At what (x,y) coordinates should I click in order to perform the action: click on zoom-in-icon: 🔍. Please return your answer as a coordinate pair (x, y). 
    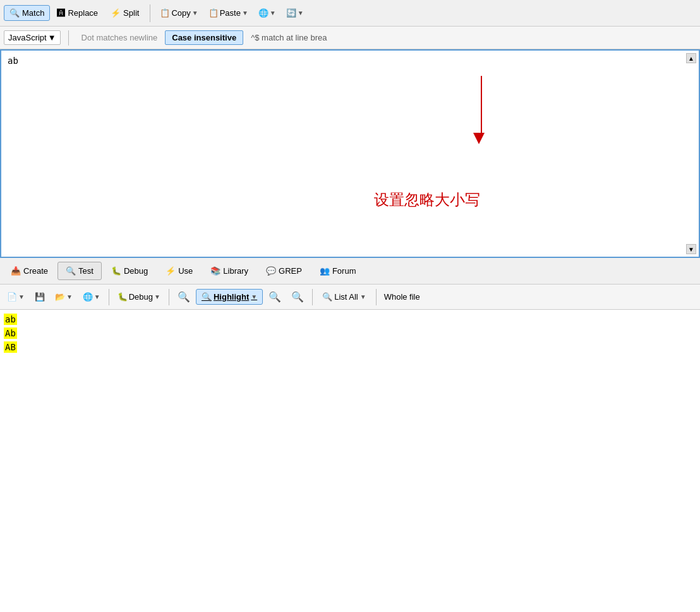
    Looking at the image, I should click on (275, 297).